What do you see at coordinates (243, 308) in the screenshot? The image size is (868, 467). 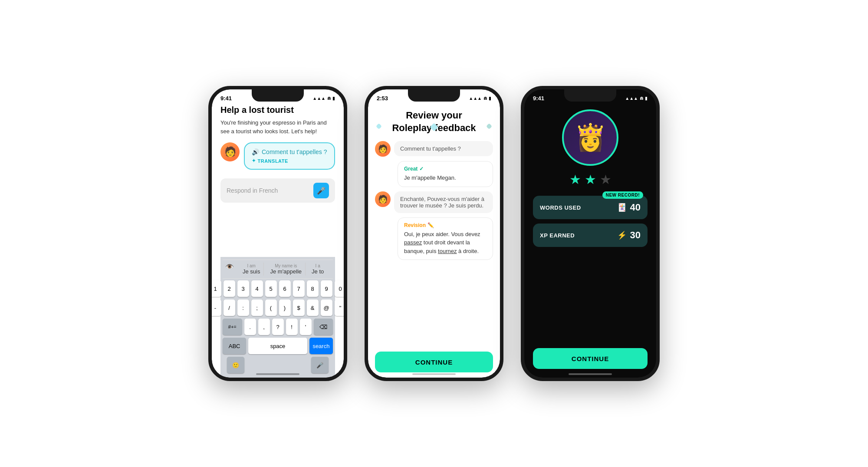 I see `key-colon: :` at bounding box center [243, 308].